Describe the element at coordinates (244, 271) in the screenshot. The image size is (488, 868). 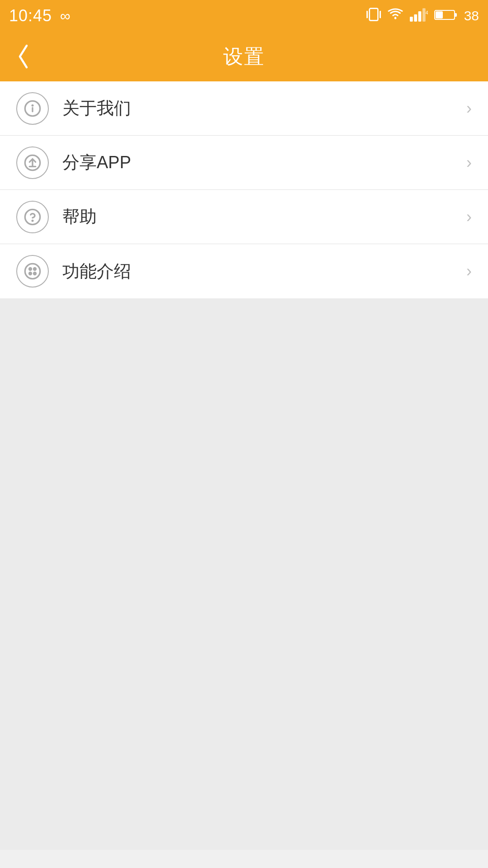
I see `menu-item-features: 功能介绍 ›` at that location.